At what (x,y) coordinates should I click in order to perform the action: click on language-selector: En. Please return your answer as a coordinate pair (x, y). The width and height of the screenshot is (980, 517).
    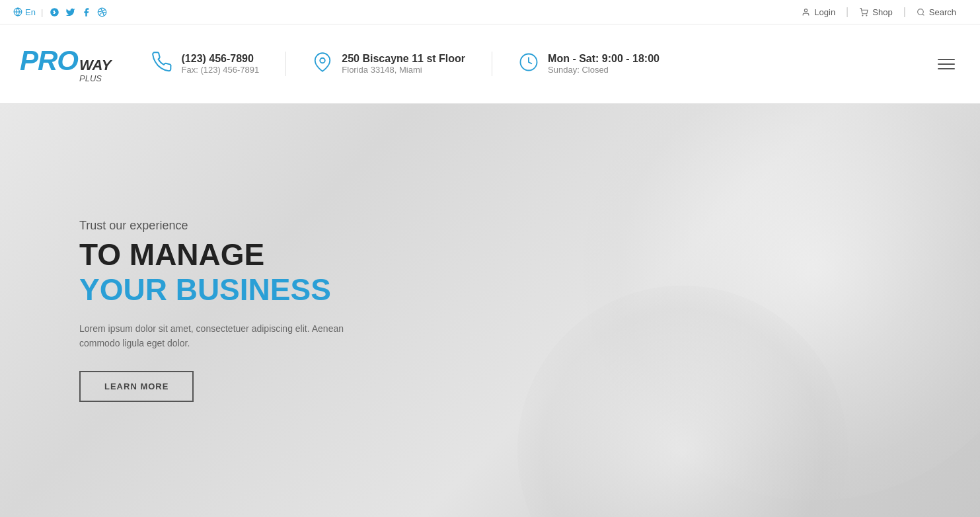
    Looking at the image, I should click on (24, 12).